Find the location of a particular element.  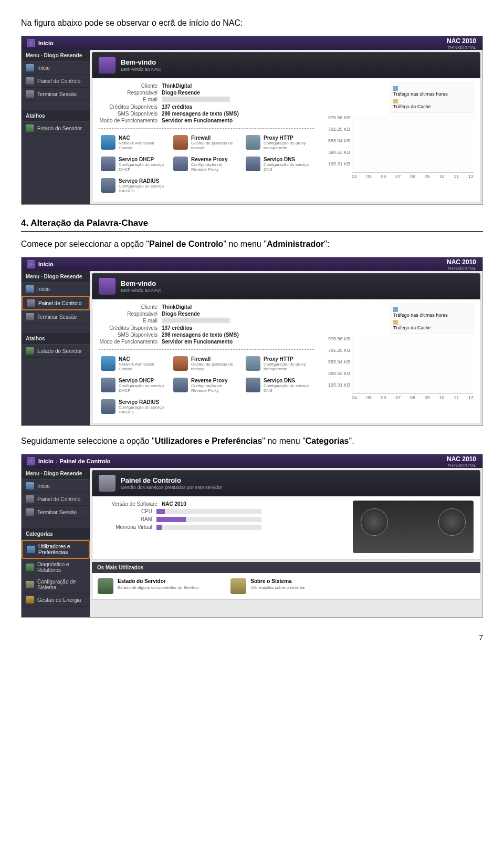

sidebar-energia: Gestão de Energia is located at coordinates (56, 600).